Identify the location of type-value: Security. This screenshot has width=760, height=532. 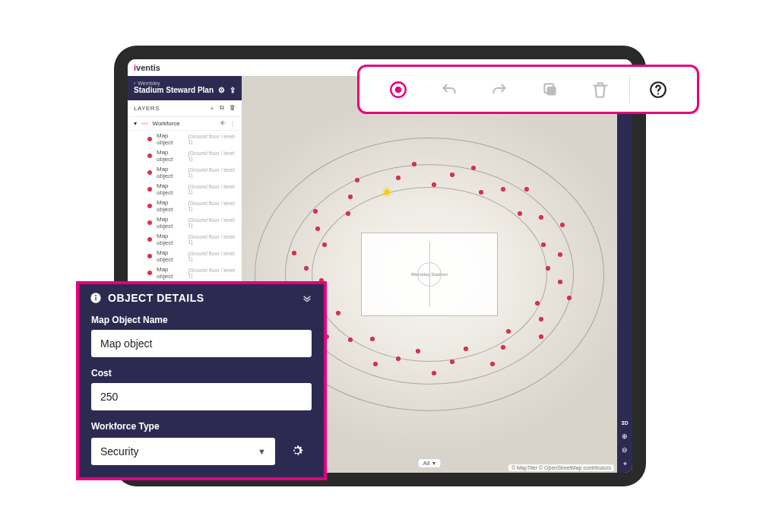
(120, 451).